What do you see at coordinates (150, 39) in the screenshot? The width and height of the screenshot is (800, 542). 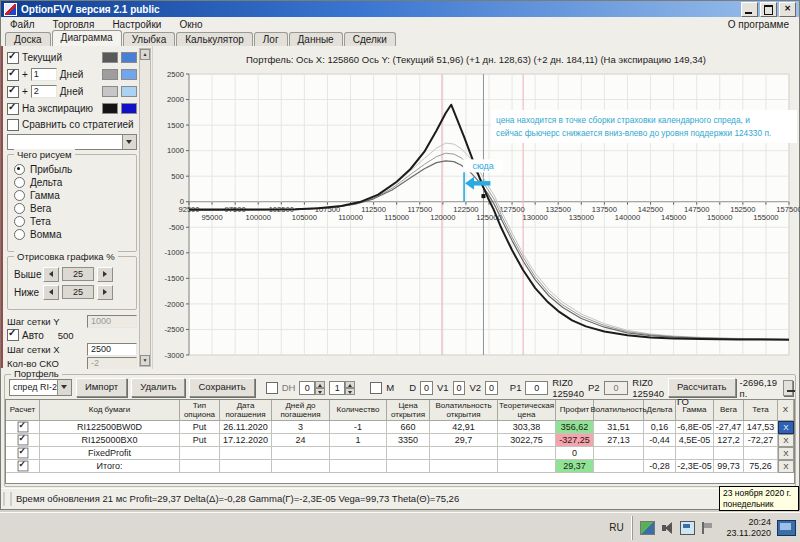 I see `tab-smile: Улыбка` at bounding box center [150, 39].